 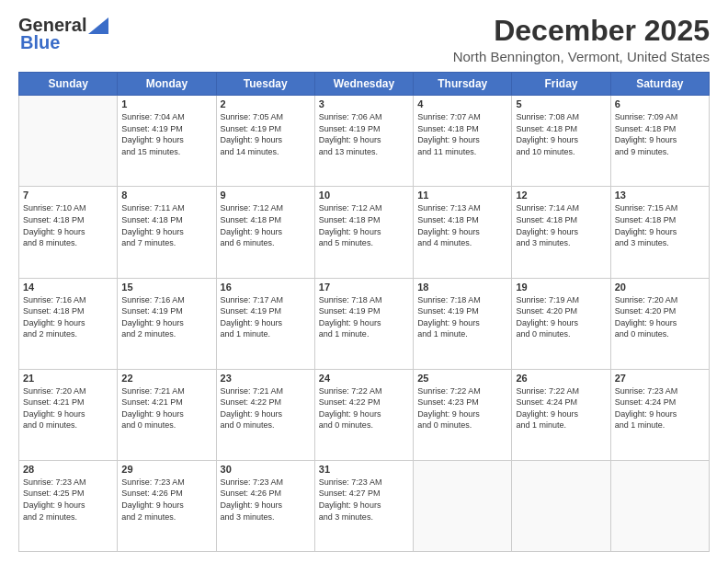 What do you see at coordinates (462, 195) in the screenshot?
I see `day-number: 11` at bounding box center [462, 195].